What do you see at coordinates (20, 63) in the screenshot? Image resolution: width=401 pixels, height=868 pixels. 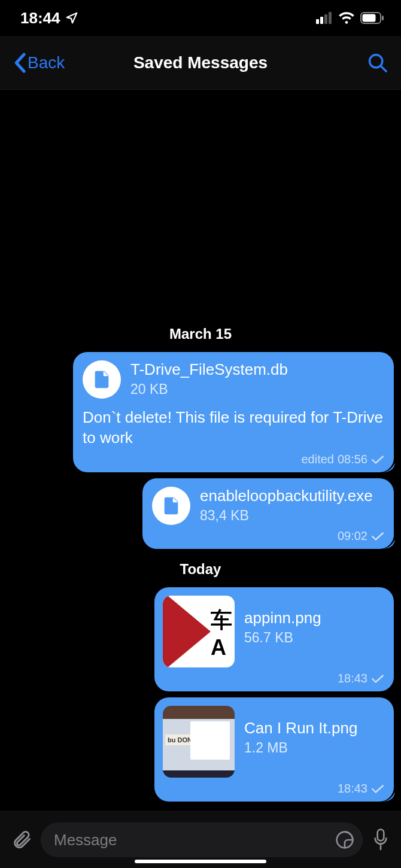 I see `chevron-left-icon` at bounding box center [20, 63].